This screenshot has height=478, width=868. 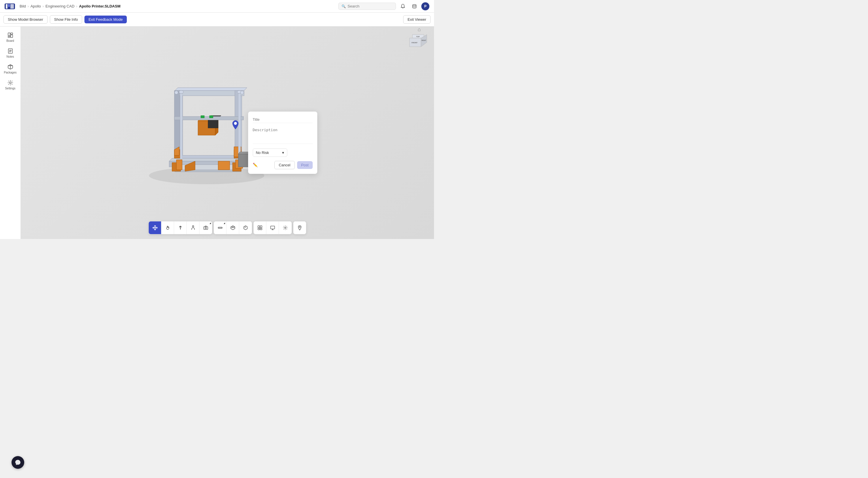 What do you see at coordinates (70, 6) in the screenshot?
I see `breadcrumb: Bild › Apollo › Engineering CAD › Apollo…` at bounding box center [70, 6].